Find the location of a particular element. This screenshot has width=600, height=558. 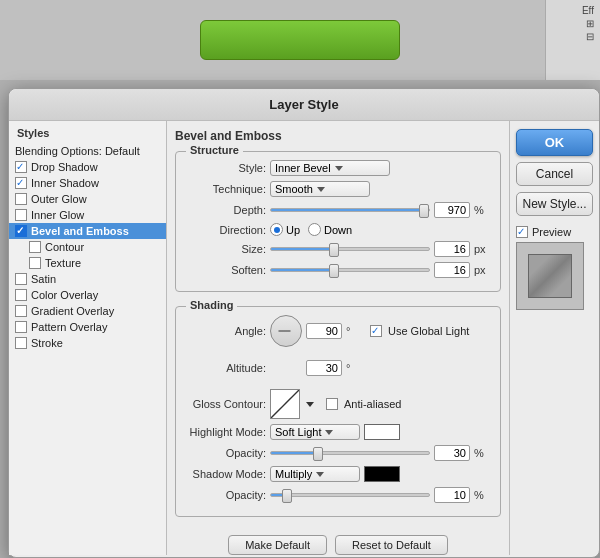

direction-up-circle is located at coordinates (276, 230).